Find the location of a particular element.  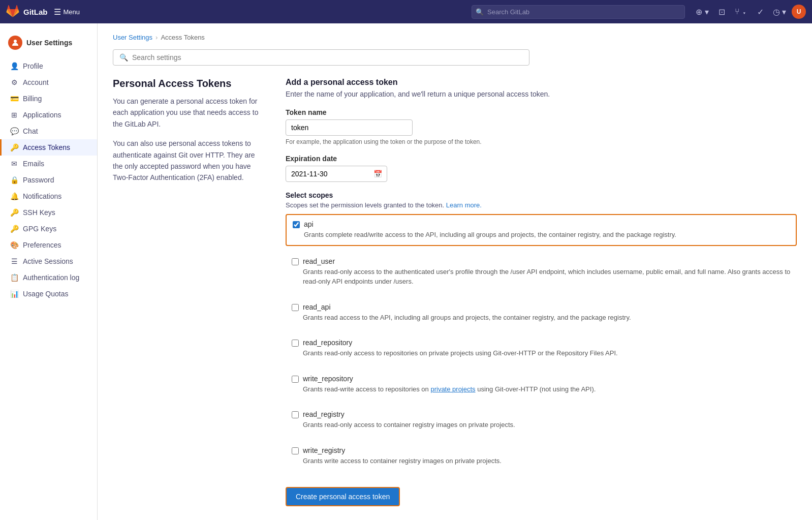

sidebar-item-active-sessions: ☰Active Sessions is located at coordinates (49, 261).